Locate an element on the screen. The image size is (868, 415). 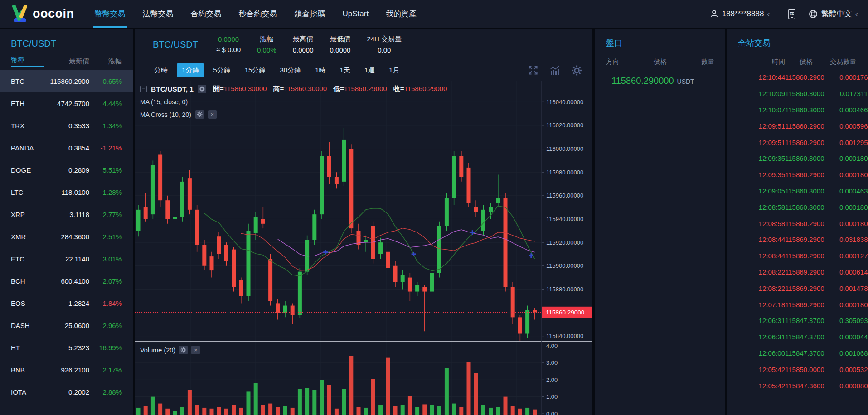
trade-row: 12:09:05 115860.3000 0.000463 is located at coordinates (798, 191).